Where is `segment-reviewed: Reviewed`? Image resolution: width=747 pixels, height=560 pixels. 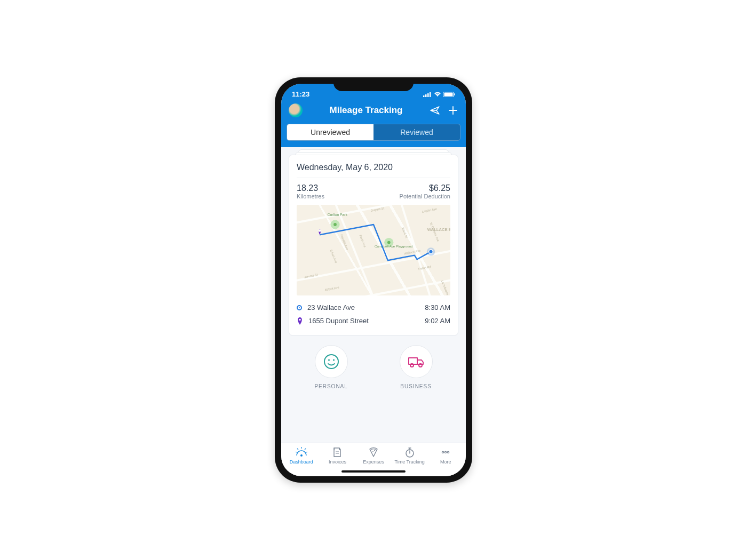 segment-reviewed: Reviewed is located at coordinates (417, 132).